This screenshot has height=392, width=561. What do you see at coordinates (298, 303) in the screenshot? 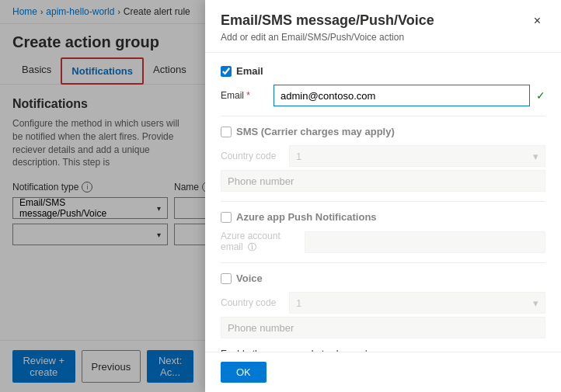
I see `voice-country-value: 1` at bounding box center [298, 303].